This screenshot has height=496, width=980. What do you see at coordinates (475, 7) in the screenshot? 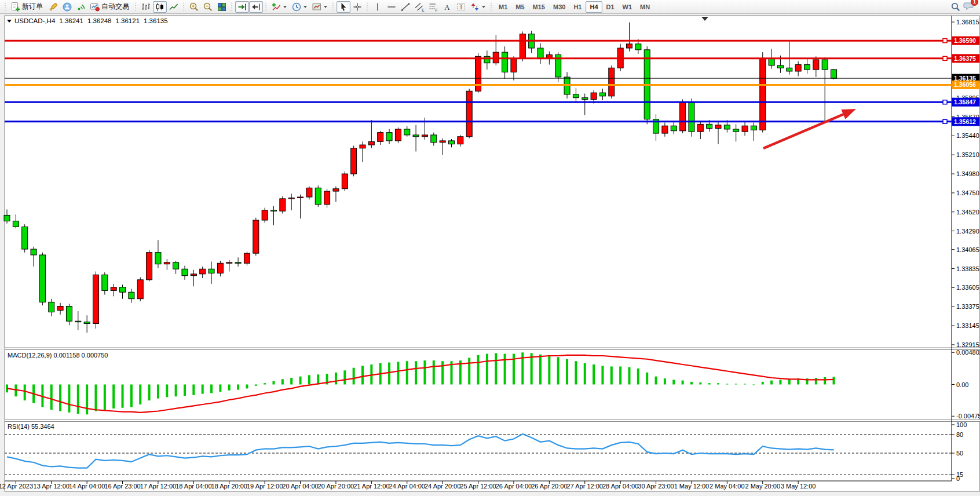
I see `arrow-objects-icon` at bounding box center [475, 7].